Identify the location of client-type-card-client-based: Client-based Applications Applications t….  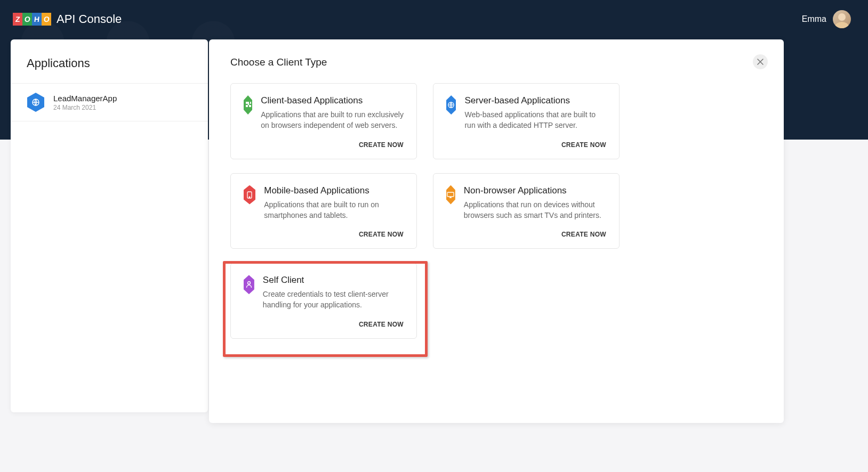
(324, 121).